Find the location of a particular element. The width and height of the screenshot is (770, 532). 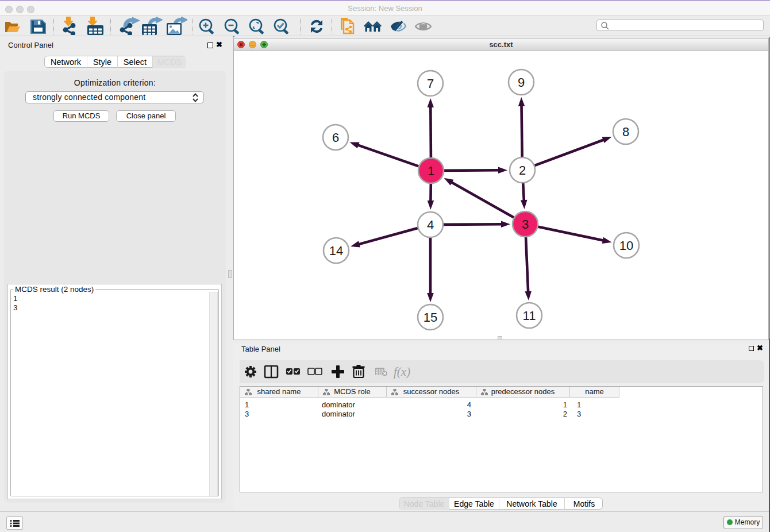

svg-text: 15 is located at coordinates (430, 317).